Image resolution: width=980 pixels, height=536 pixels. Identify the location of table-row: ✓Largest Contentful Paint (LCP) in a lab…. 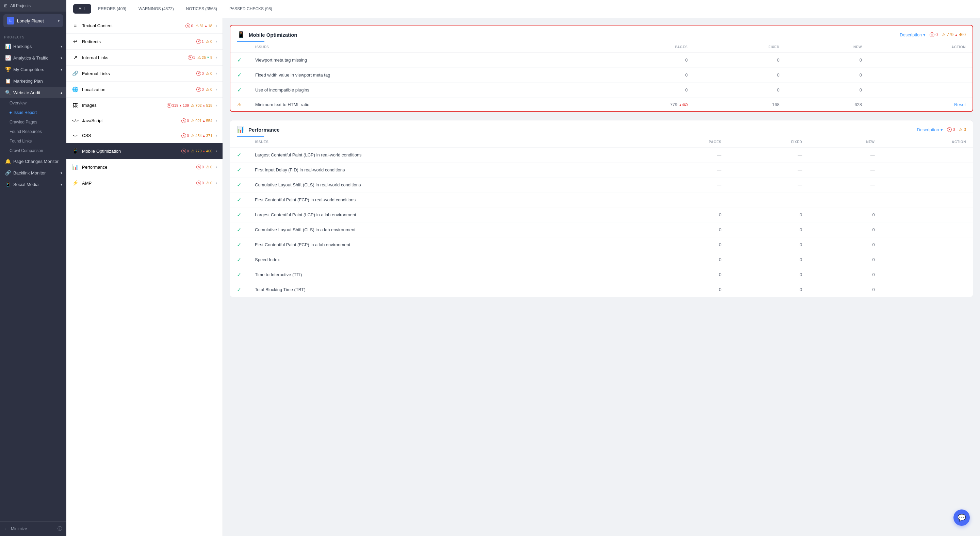
(601, 215).